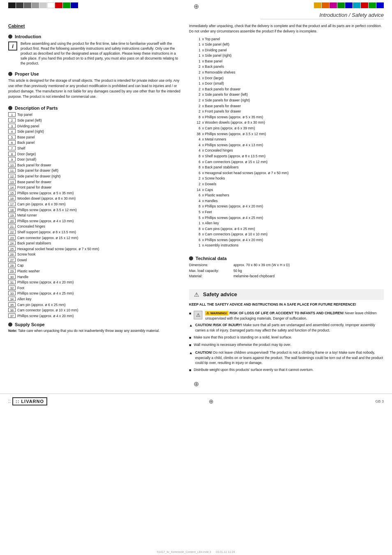  I want to click on parts-list-item: 12Side panel for drawer (right), so click(95, 177).